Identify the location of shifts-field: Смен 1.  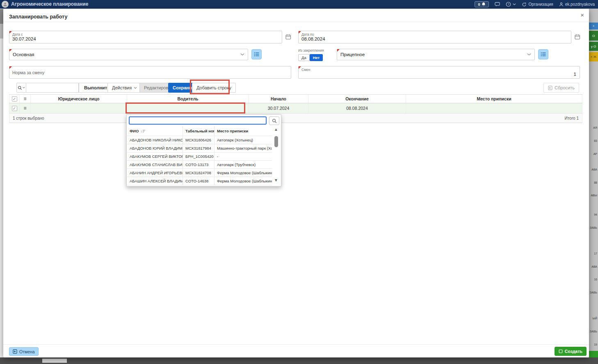
(439, 72).